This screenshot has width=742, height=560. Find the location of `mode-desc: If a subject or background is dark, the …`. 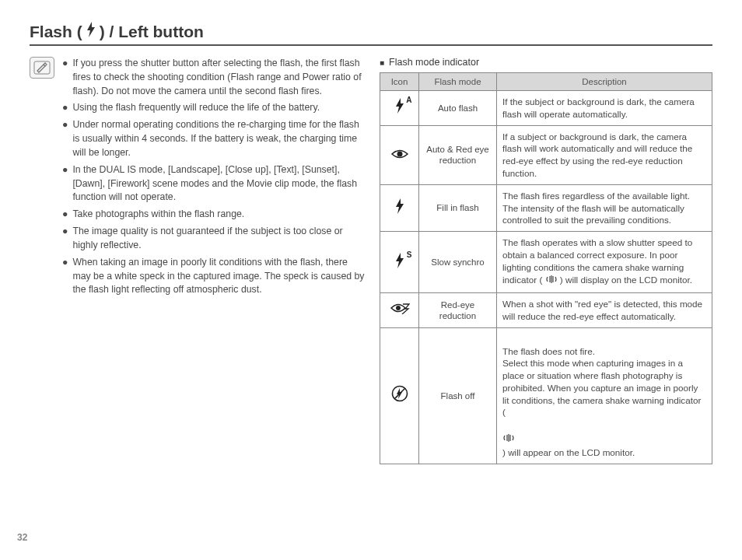

mode-desc: If a subject or background is dark, the … is located at coordinates (605, 155).